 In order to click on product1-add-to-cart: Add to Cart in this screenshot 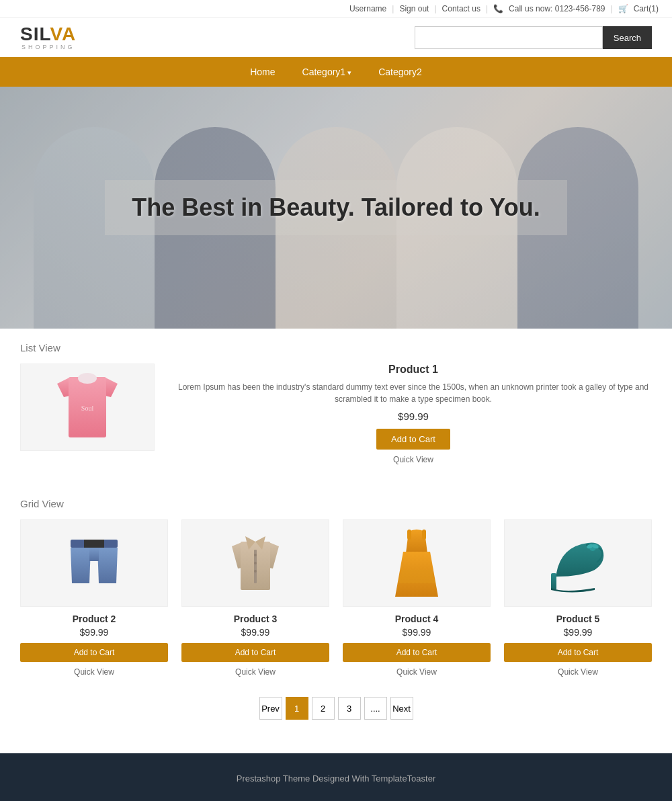, I will do `click(413, 439)`.